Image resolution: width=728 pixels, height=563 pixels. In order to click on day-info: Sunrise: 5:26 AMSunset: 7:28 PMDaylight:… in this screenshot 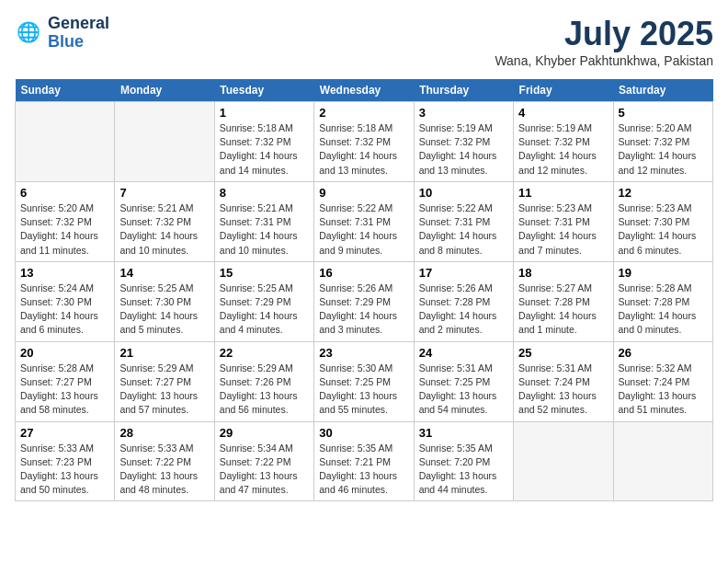, I will do `click(463, 309)`.